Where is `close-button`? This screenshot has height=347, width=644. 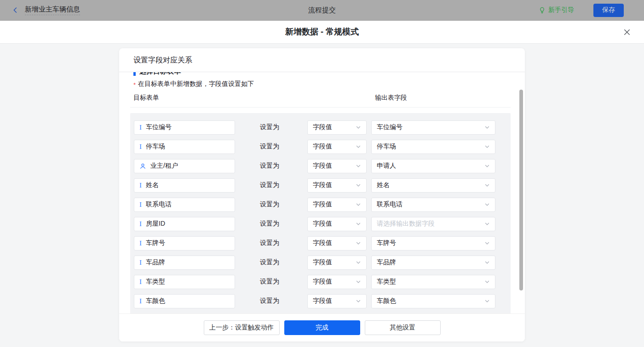
close-button is located at coordinates (627, 32).